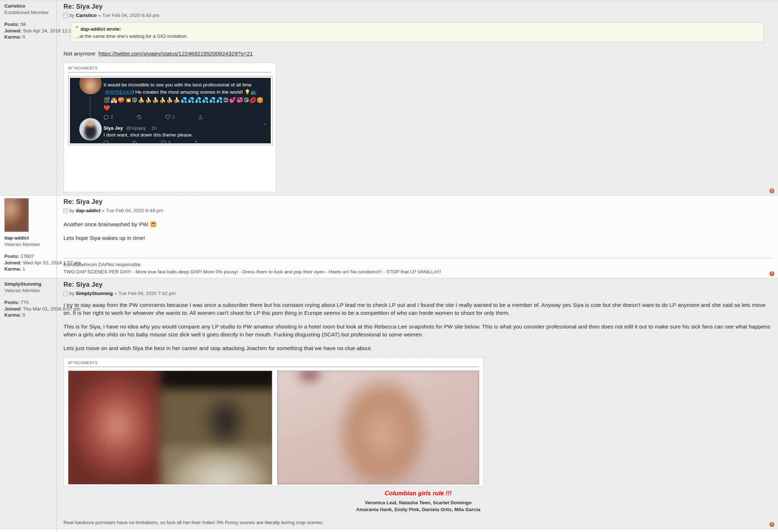 The height and width of the screenshot is (532, 778). I want to click on meta-author-link: SimplyStunning, so click(94, 293).